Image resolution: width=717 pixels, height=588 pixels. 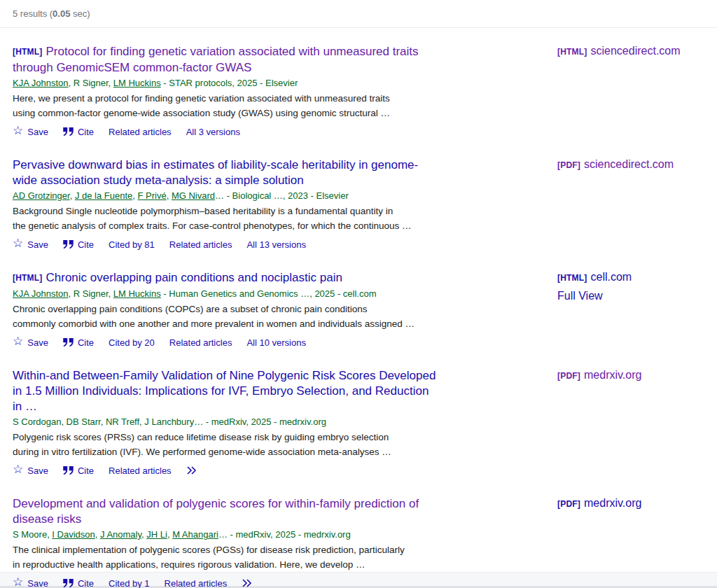 I want to click on result-title-link: [HTML]Protocol for finding genetic varia…, so click(x=258, y=60).